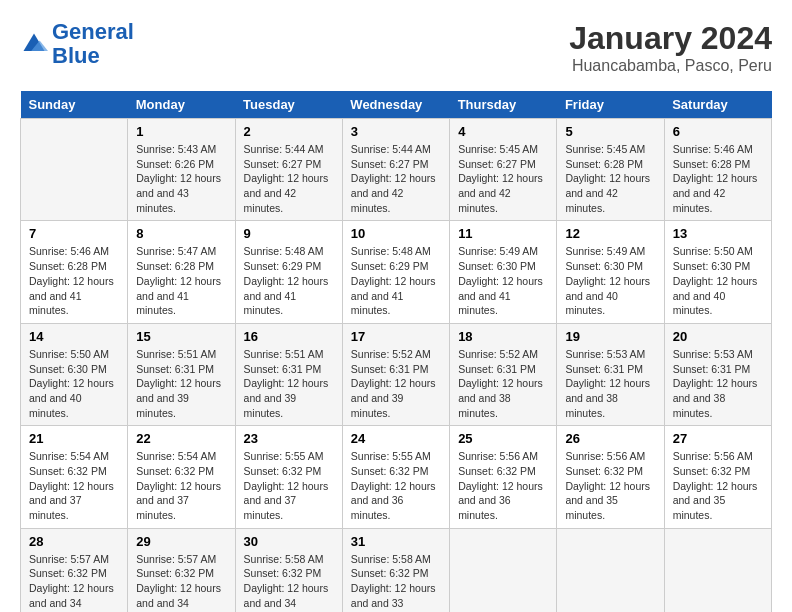 This screenshot has height=612, width=792. What do you see at coordinates (181, 384) in the screenshot?
I see `day-info: Sunrise: 5:51 AMSunset: 6:31 PMDaylight:…` at bounding box center [181, 384].